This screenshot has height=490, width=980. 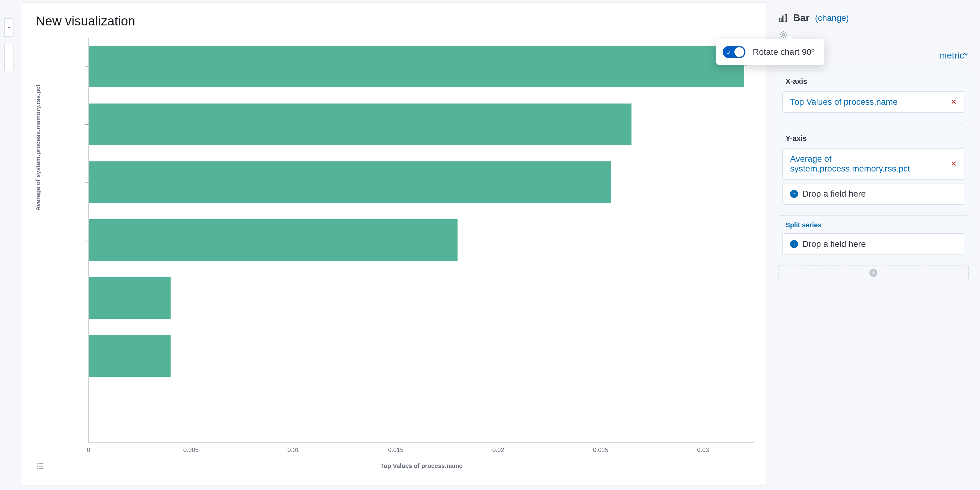 I want to click on rotate-chart-toggle: ✓, so click(x=734, y=52).